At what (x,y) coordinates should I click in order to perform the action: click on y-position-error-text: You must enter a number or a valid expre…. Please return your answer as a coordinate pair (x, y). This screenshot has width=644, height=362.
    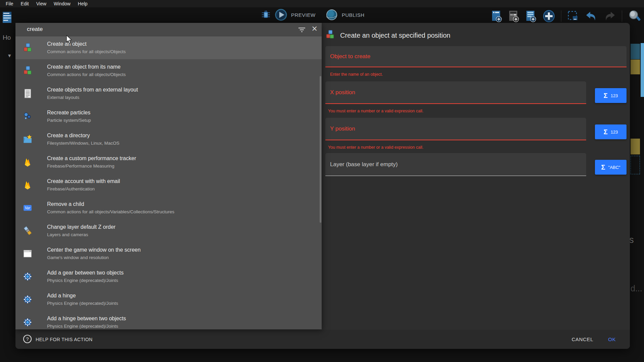
    Looking at the image, I should click on (376, 147).